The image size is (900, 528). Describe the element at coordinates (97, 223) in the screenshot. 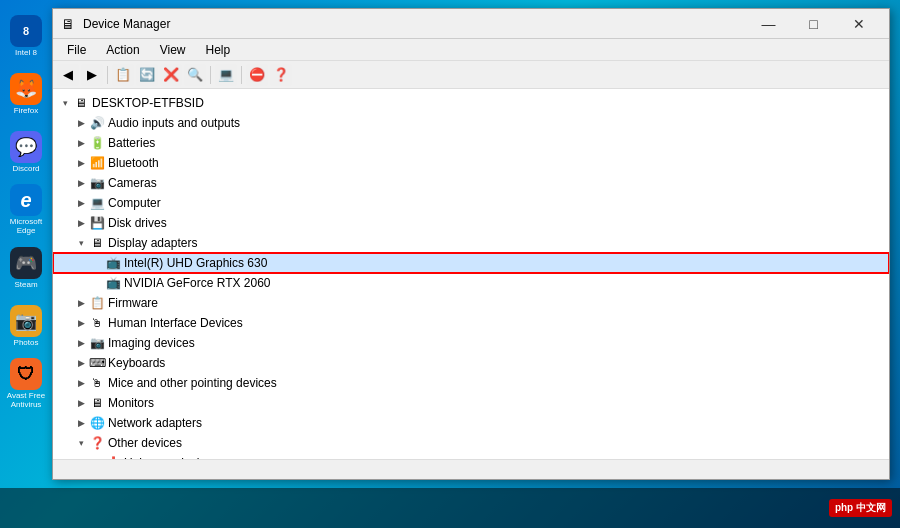

I see `device-icon: 💾` at that location.